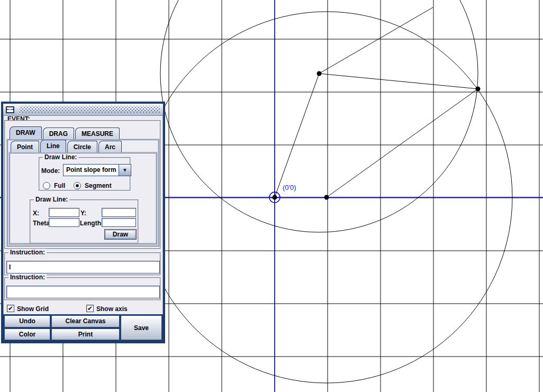 This screenshot has width=543, height=392. Describe the element at coordinates (25, 133) in the screenshot. I see `tab-draw: DRAW` at that location.